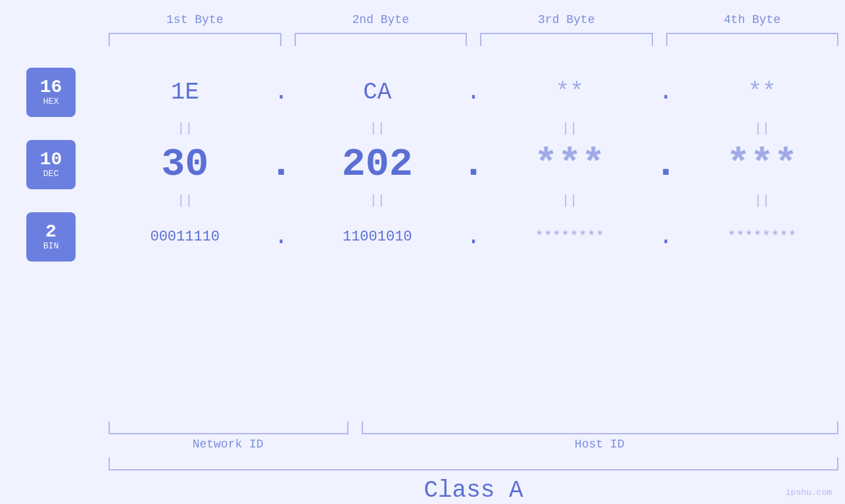  Describe the element at coordinates (185, 92) in the screenshot. I see `hex-val-1: 1E` at that location.